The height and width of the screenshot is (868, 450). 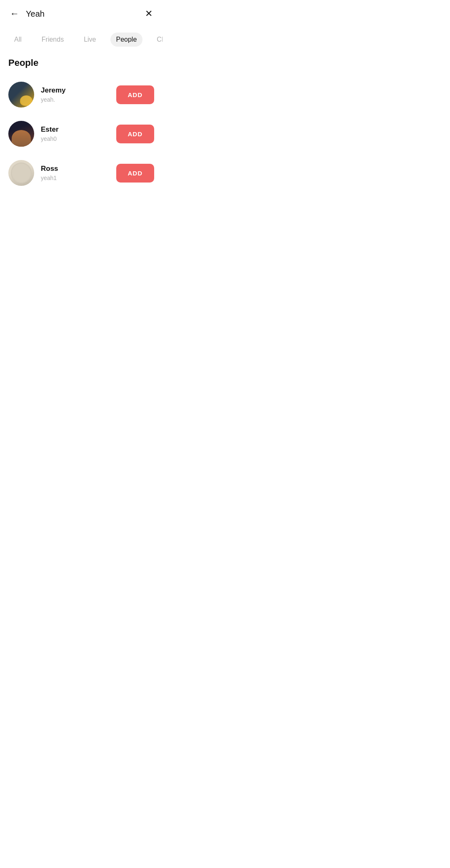 I want to click on header: ← ✕, so click(x=81, y=14).